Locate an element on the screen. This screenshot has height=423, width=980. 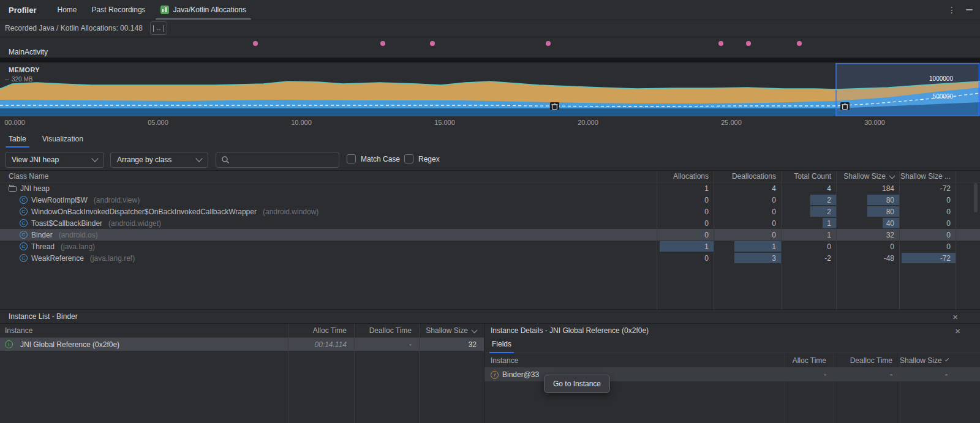
go-to-instance-label: Go to Instance is located at coordinates (577, 384).